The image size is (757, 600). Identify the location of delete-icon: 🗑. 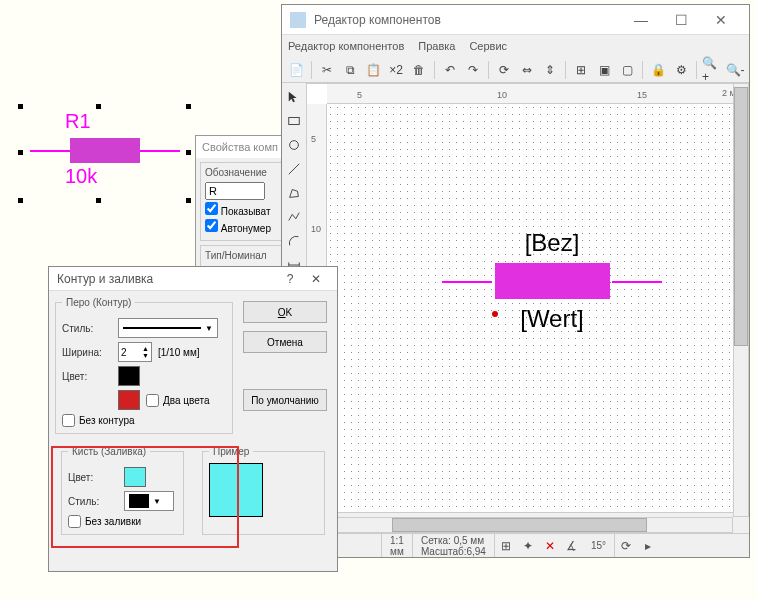
(419, 70).